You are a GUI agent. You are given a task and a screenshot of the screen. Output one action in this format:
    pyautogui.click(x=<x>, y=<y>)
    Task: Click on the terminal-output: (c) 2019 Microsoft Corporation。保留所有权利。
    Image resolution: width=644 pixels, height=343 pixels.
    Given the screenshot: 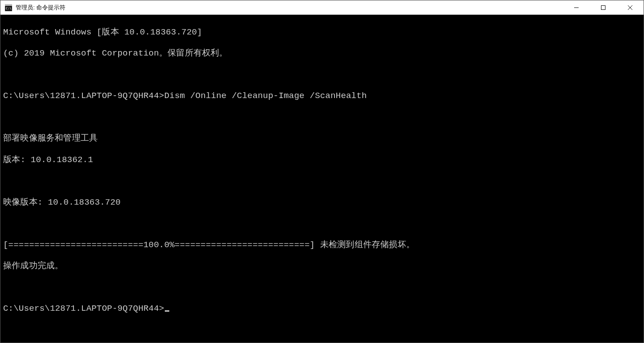 What is the action you would take?
    pyautogui.click(x=322, y=54)
    